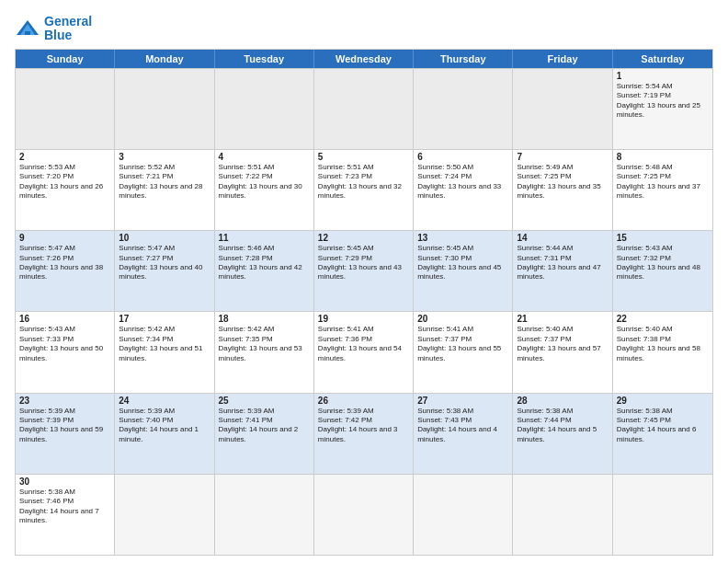 The height and width of the screenshot is (563, 728). What do you see at coordinates (68, 21) in the screenshot?
I see `logo-general: General` at bounding box center [68, 21].